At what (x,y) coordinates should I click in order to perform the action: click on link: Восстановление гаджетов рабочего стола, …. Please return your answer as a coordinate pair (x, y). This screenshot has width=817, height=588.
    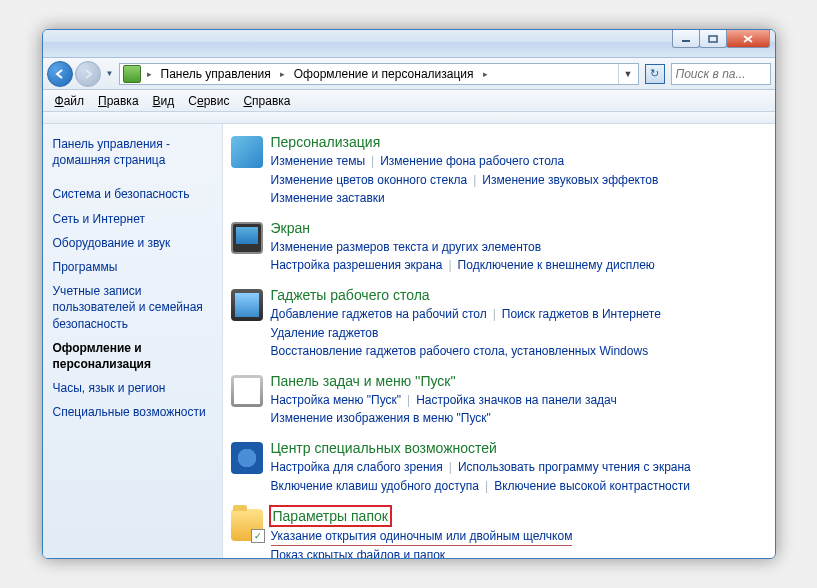
    Looking at the image, I should click on (460, 351).